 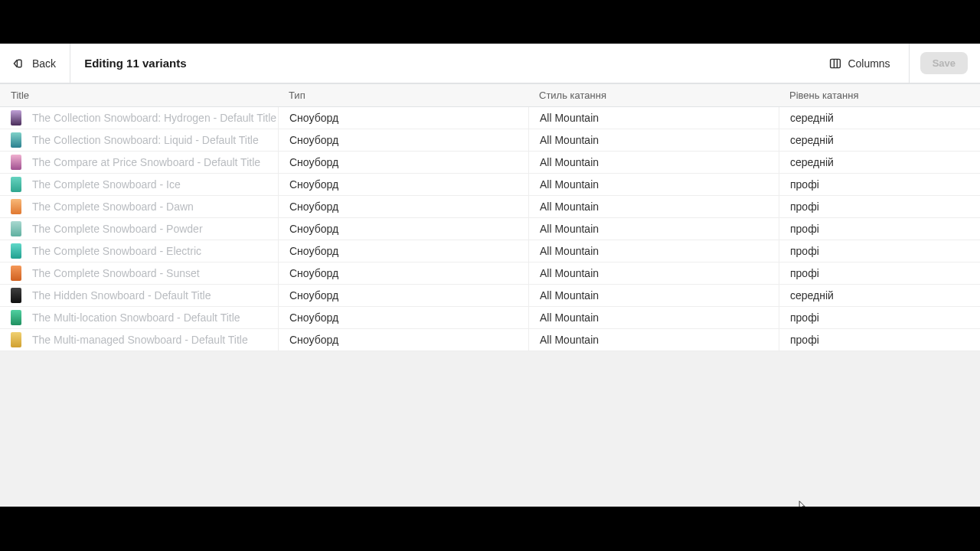 I want to click on table-row: The Compare at Price Snowboard - Default…, so click(x=490, y=162).